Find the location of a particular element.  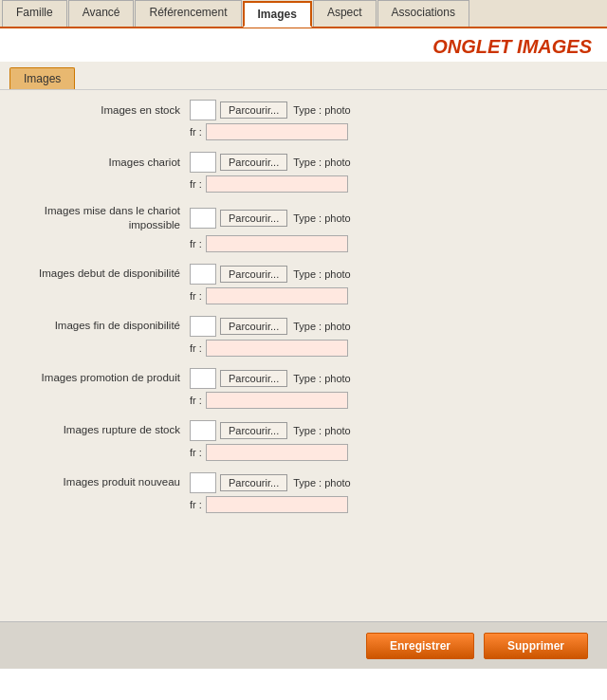

save-button: Enregistrer is located at coordinates (420, 646).